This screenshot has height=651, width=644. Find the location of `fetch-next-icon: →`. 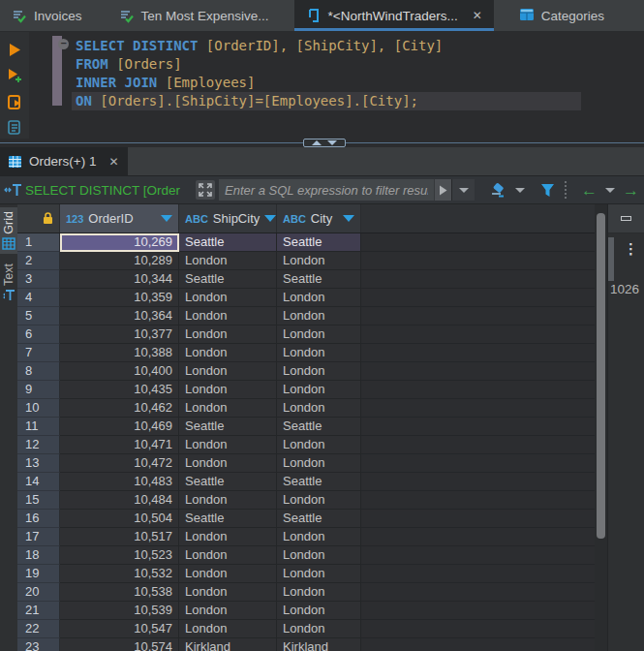

fetch-next-icon: → is located at coordinates (631, 190).